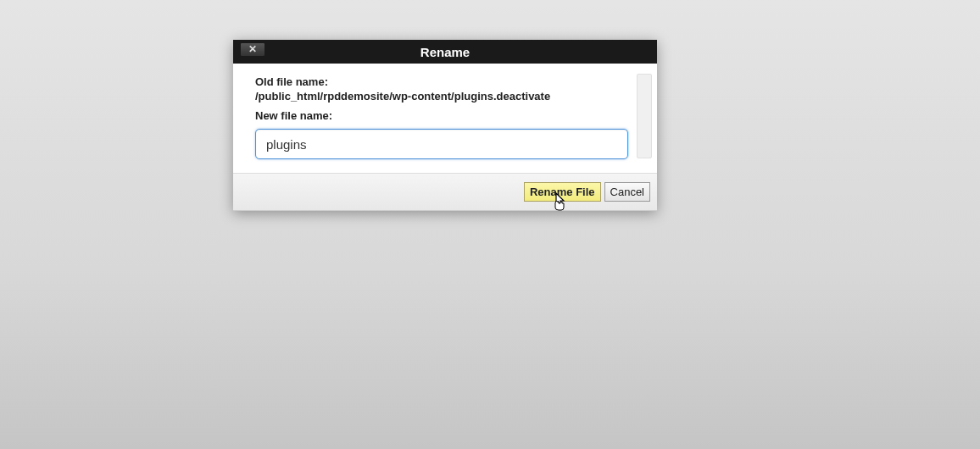 This screenshot has height=449, width=980. What do you see at coordinates (445, 115) in the screenshot?
I see `new-file-name-label: New file name:` at bounding box center [445, 115].